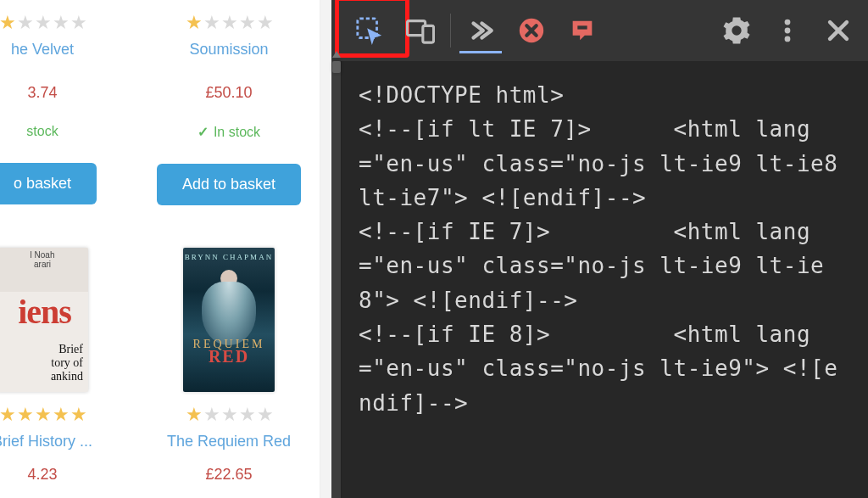 This screenshot has width=868, height=498. What do you see at coordinates (582, 31) in the screenshot?
I see `issues-indicator` at bounding box center [582, 31].